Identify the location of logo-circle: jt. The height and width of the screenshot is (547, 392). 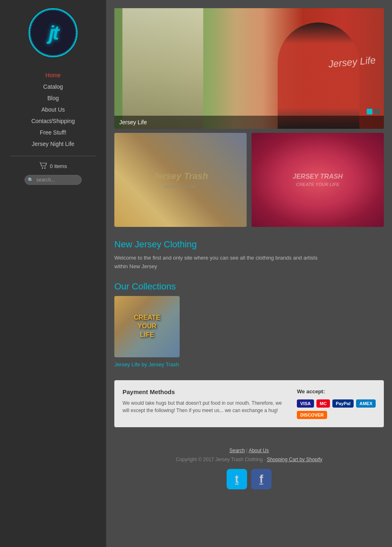
(53, 33).